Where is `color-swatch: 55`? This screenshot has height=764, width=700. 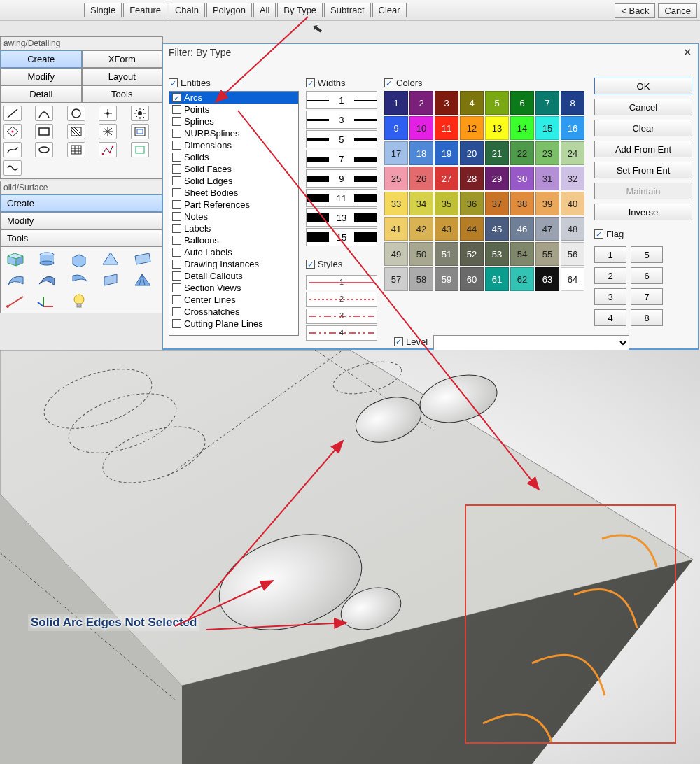
color-swatch: 55 is located at coordinates (547, 254).